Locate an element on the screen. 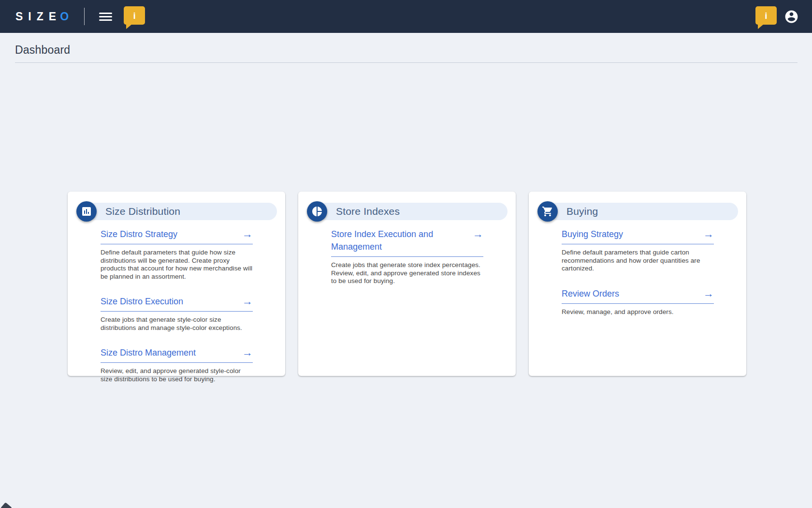  page-title: Dashboard is located at coordinates (406, 50).